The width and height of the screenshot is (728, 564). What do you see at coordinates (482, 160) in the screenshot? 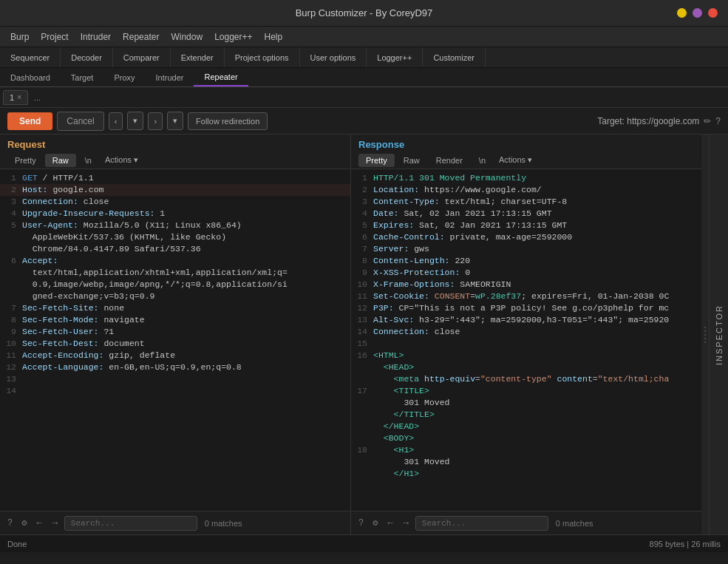
I see `resp-tab-ln: \n` at bounding box center [482, 160].